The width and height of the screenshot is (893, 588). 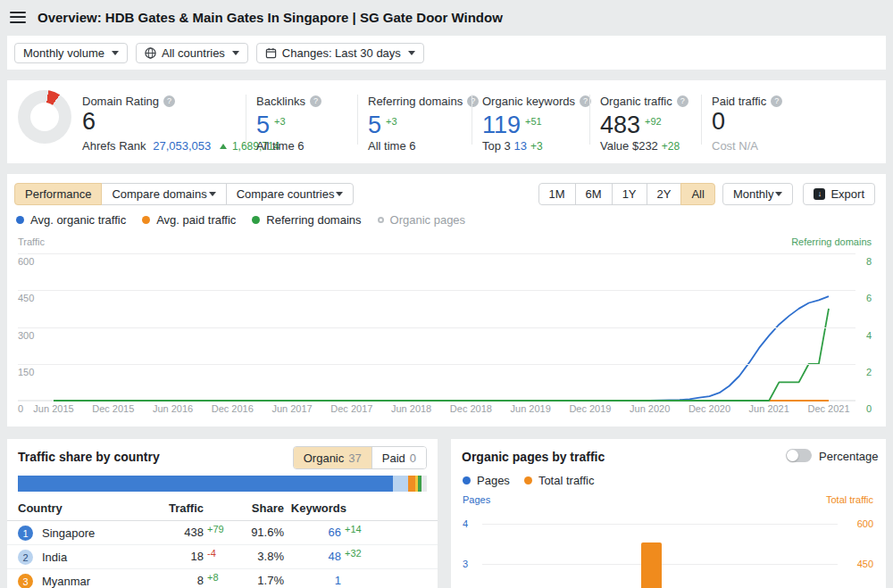 I want to click on value-change: +28, so click(x=671, y=146).